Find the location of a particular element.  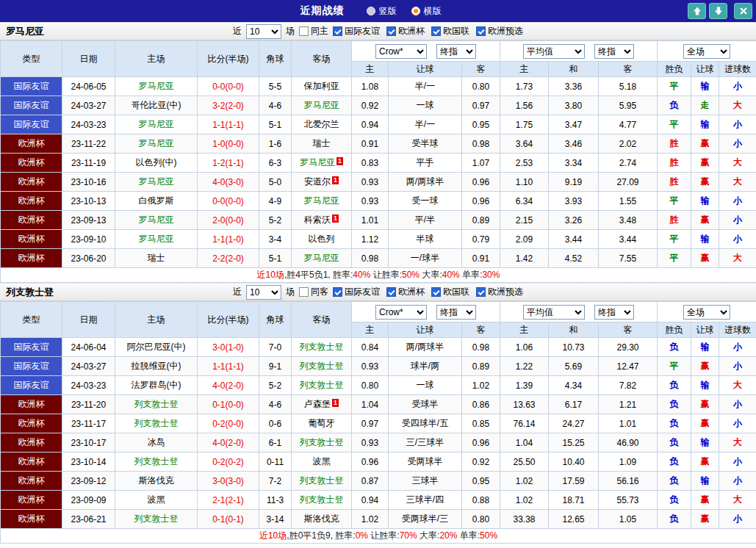

euro-home-odds: 1.56 is located at coordinates (525, 106).